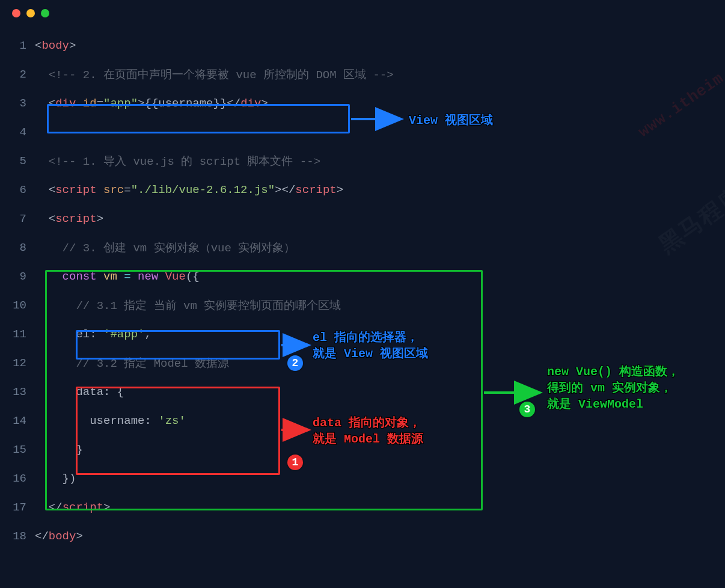  Describe the element at coordinates (362, 46) in the screenshot. I see `code-line: 1<body>` at that location.